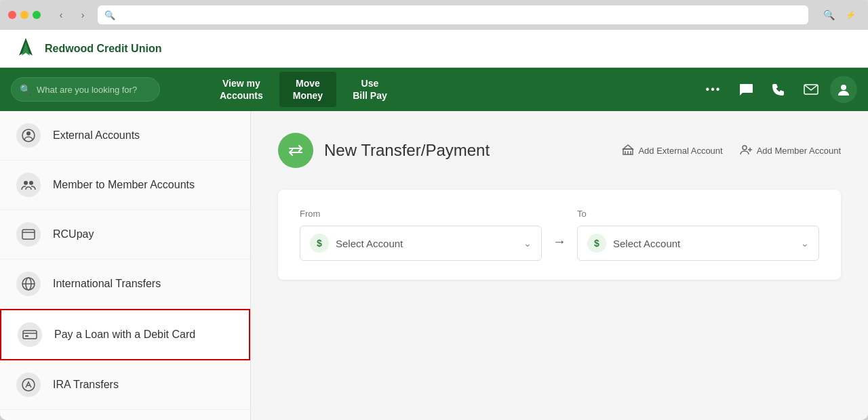  I want to click on ira-transfers-icon, so click(28, 385).